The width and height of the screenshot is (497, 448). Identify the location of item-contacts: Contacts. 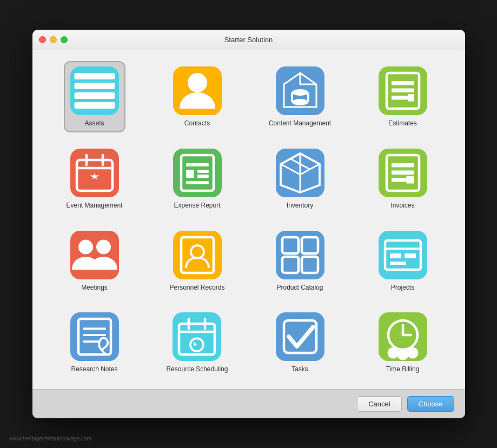
(197, 97).